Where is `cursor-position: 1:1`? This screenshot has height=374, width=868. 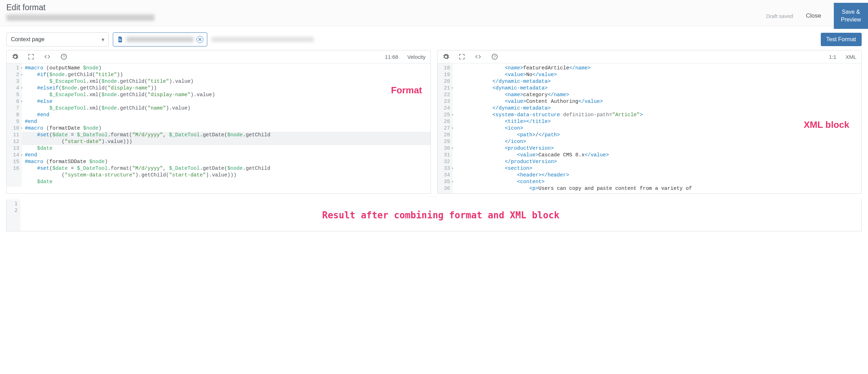 cursor-position: 1:1 is located at coordinates (833, 57).